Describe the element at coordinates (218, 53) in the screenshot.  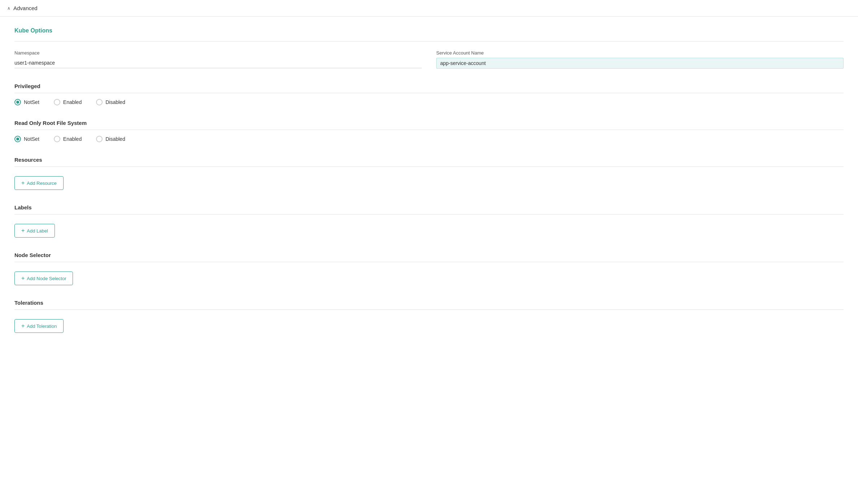
I see `namespace-label: Namespace` at that location.